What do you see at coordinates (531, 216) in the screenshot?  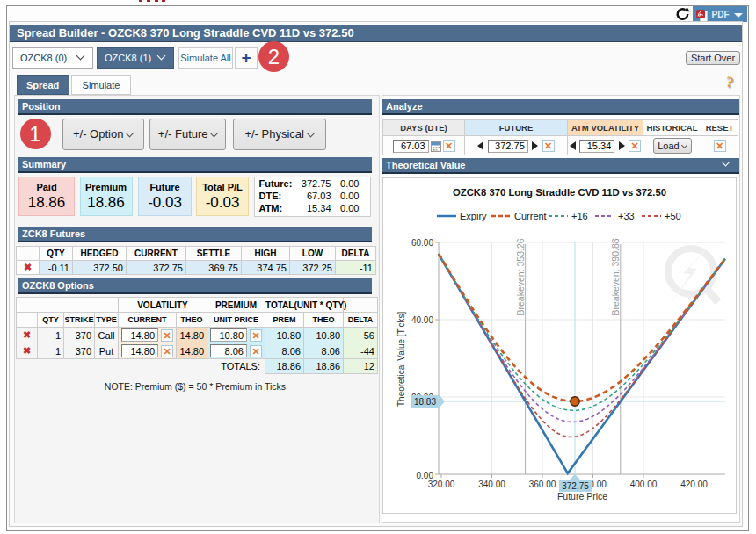 I see `svg-text: Current` at bounding box center [531, 216].